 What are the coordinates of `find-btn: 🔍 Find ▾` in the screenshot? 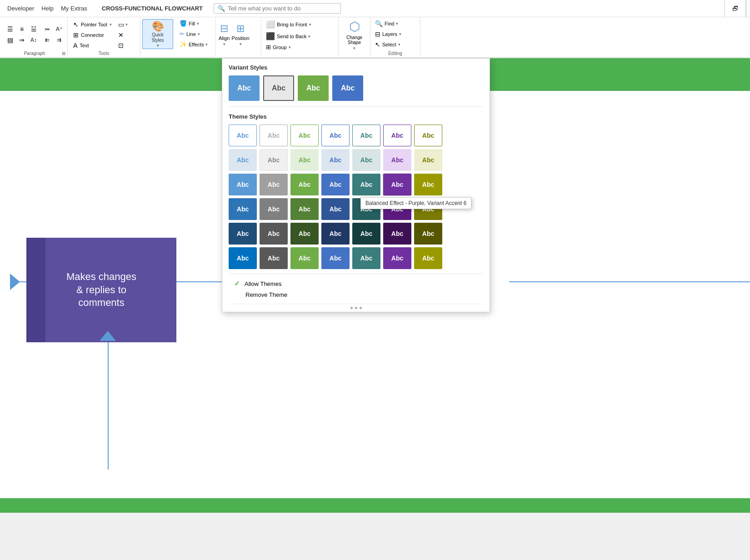 It's located at (395, 24).